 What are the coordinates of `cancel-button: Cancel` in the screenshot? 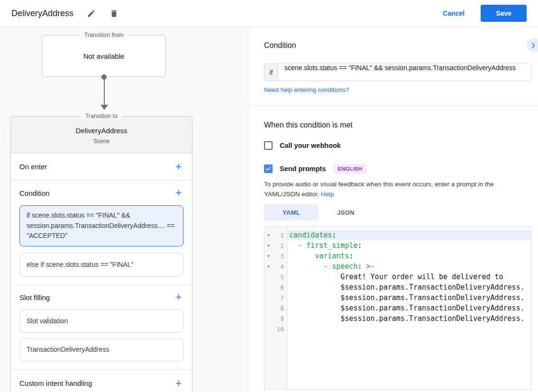 It's located at (454, 13).